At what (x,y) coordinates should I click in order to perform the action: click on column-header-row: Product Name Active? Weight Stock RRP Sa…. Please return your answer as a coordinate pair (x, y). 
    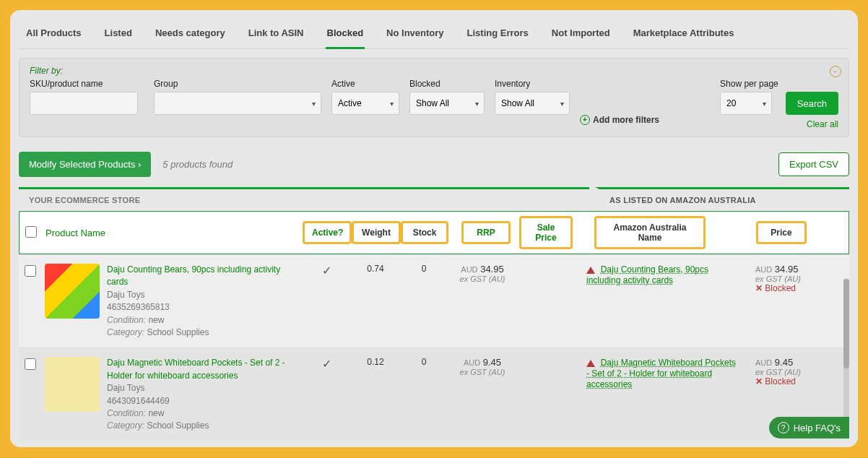
    Looking at the image, I should click on (434, 233).